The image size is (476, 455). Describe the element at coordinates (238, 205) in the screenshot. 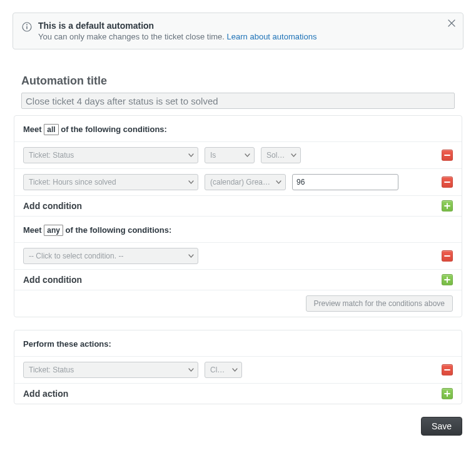

I see `add-all-condition-row: Add condition` at that location.